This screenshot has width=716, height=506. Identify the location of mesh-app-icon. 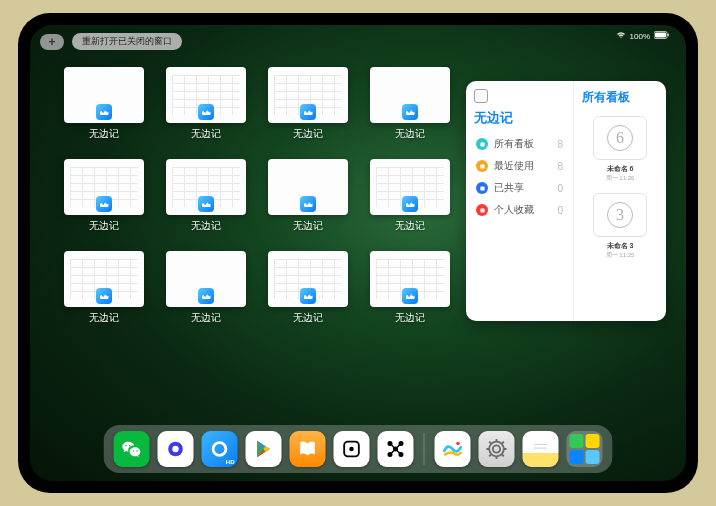
(396, 449).